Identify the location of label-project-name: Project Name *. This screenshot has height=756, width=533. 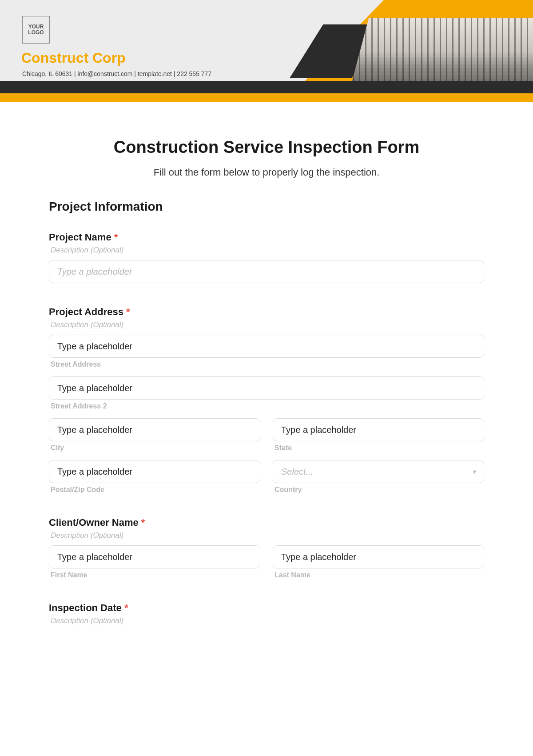
(266, 237).